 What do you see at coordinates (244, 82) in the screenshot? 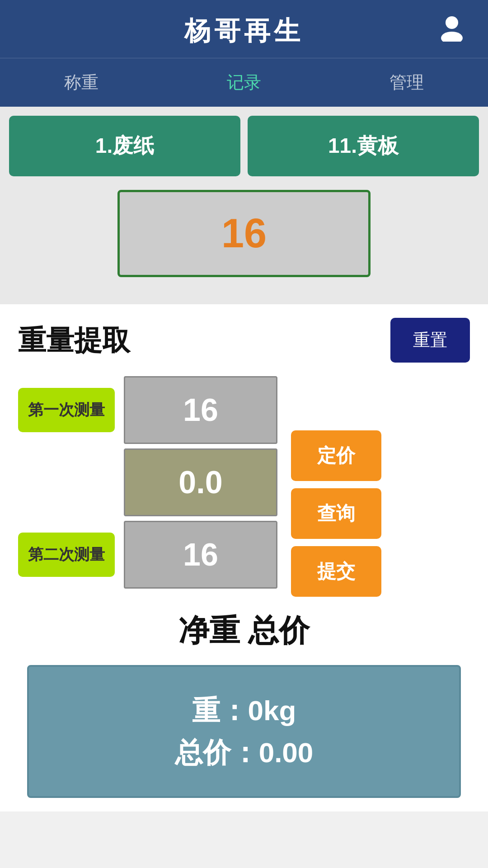
I see `tab-records: 记录` at bounding box center [244, 82].